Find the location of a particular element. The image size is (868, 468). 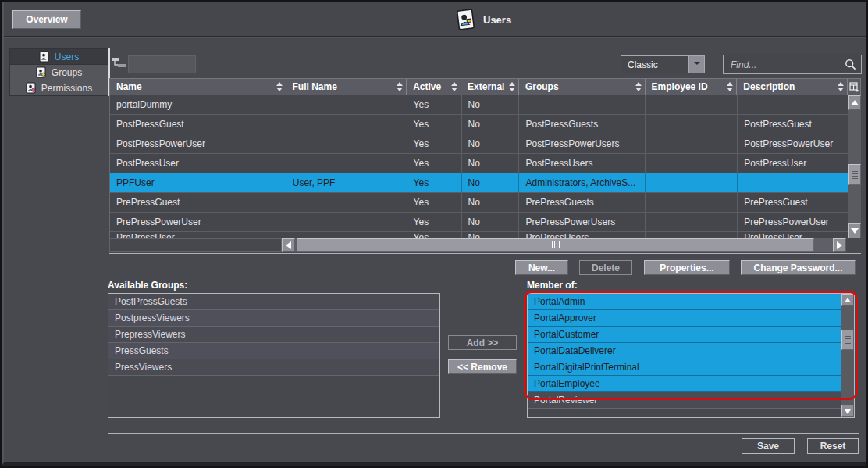

cell-name: PrePressUser is located at coordinates (198, 234).